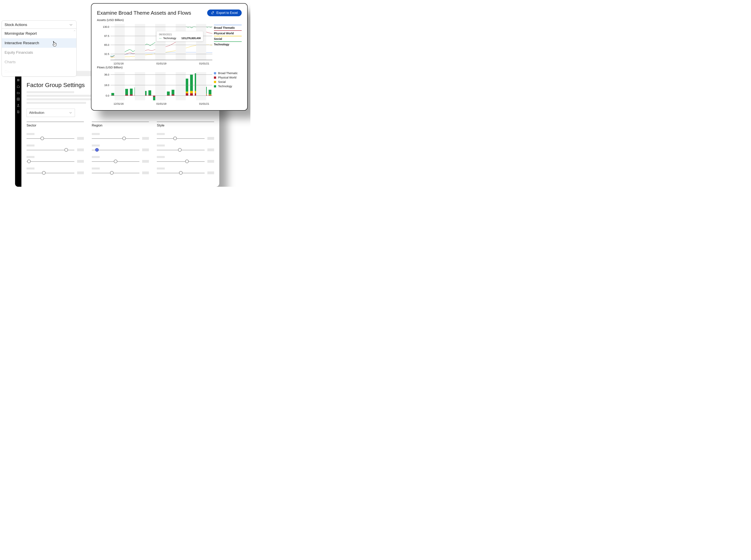  I want to click on chart-title: Examine Broad Theme Assets and Flows, so click(144, 13).